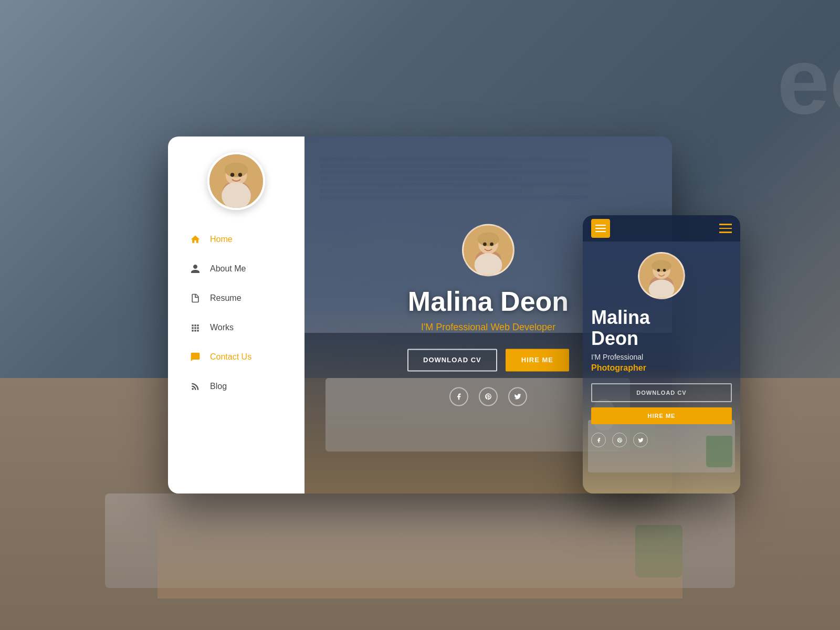 This screenshot has width=840, height=630. I want to click on hero-avatar-image, so click(488, 250).